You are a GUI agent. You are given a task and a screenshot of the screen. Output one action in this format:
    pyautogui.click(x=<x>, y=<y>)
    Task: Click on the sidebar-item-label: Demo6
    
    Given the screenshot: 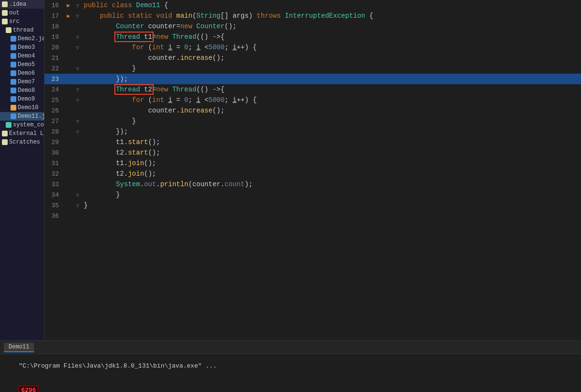 What is the action you would take?
    pyautogui.click(x=26, y=73)
    